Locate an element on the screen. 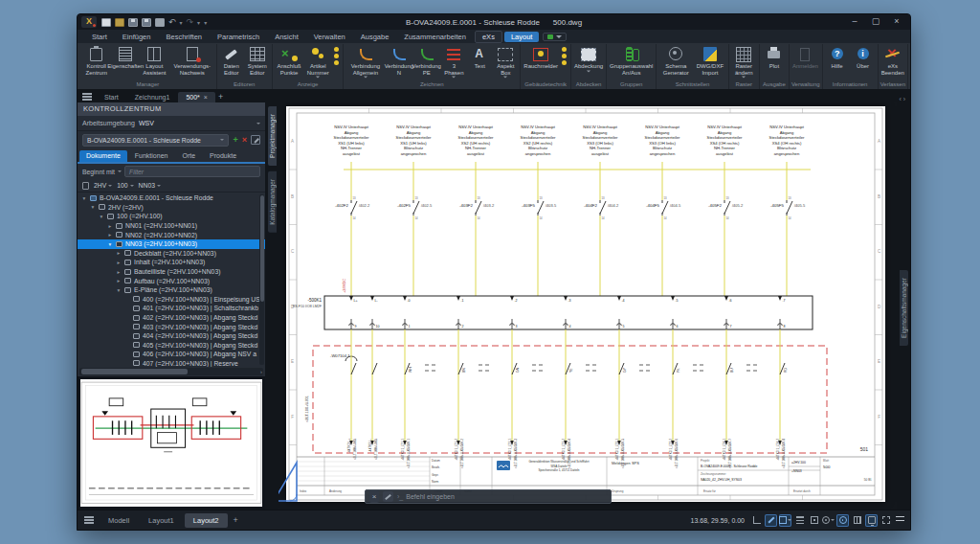 This screenshot has width=980, height=544. workspace-caret-icon is located at coordinates (258, 124).